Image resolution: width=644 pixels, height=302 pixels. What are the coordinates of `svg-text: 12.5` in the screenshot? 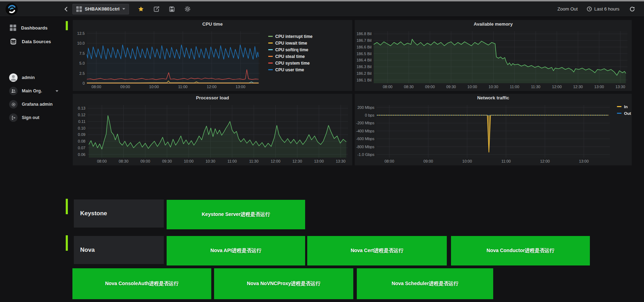 It's located at (81, 33).